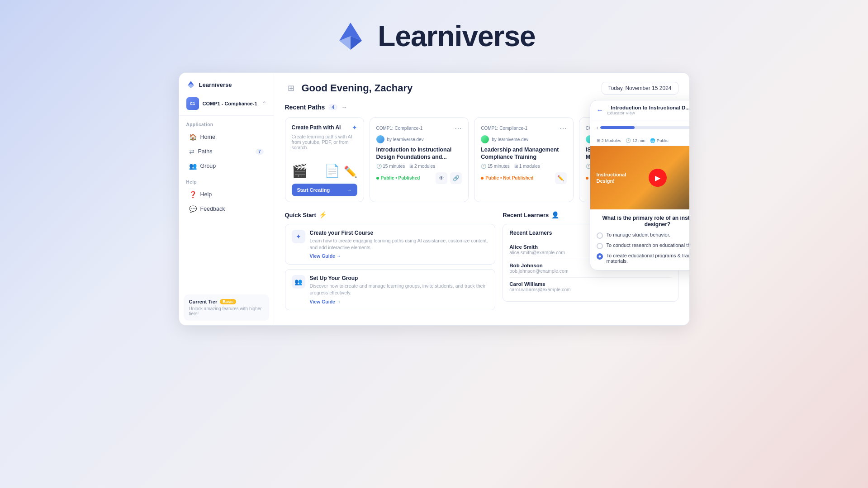 Image resolution: width=868 pixels, height=488 pixels. I want to click on quick-start-section: Quick Start ⚡ ✦ Create your First Course…, so click(390, 263).